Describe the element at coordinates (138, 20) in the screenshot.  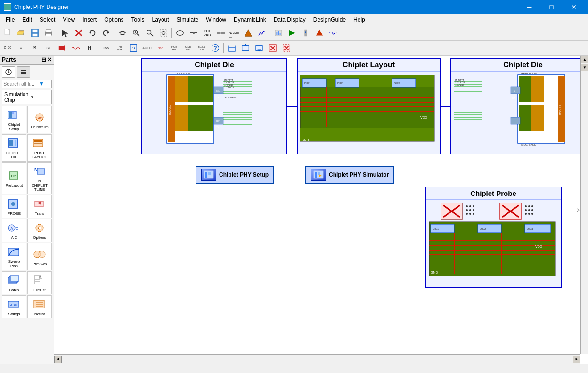
I see `menu-item-tools: Tools` at that location.